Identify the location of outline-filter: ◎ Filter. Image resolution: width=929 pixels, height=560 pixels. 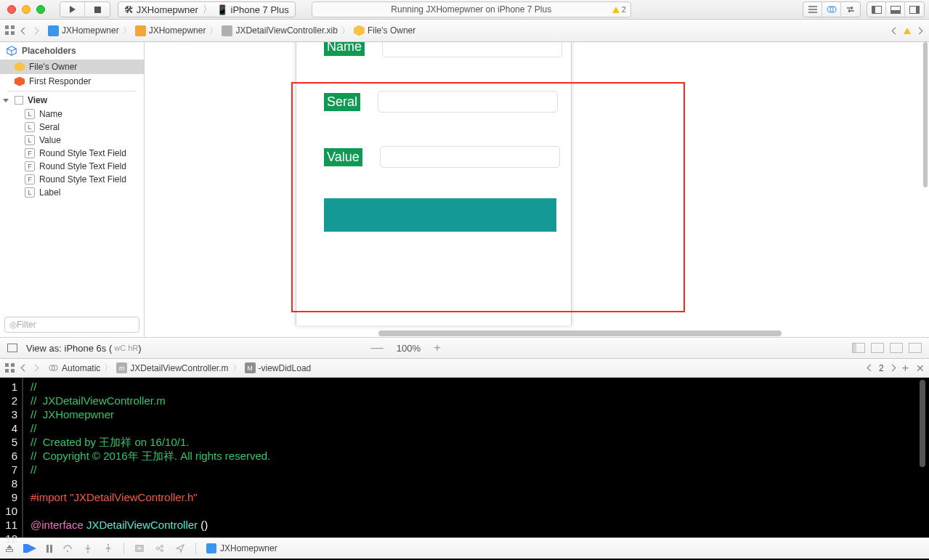
(72, 325).